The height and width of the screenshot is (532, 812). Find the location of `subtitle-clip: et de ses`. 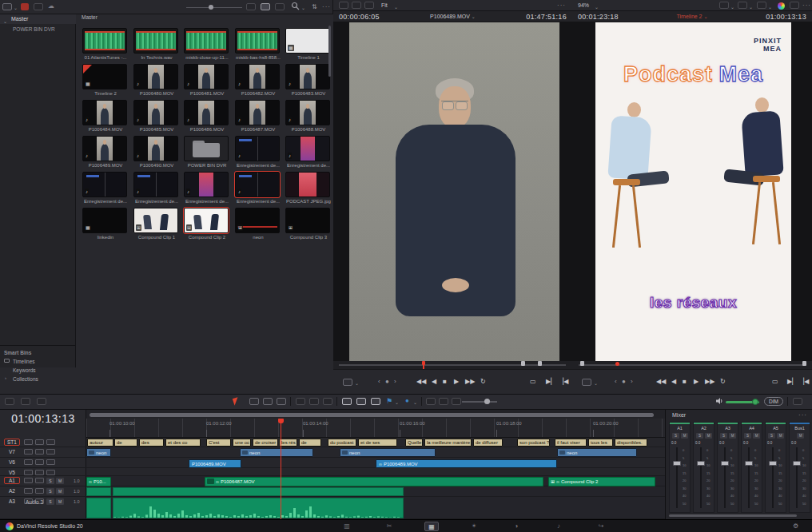

subtitle-clip: et de ses is located at coordinates (377, 443).